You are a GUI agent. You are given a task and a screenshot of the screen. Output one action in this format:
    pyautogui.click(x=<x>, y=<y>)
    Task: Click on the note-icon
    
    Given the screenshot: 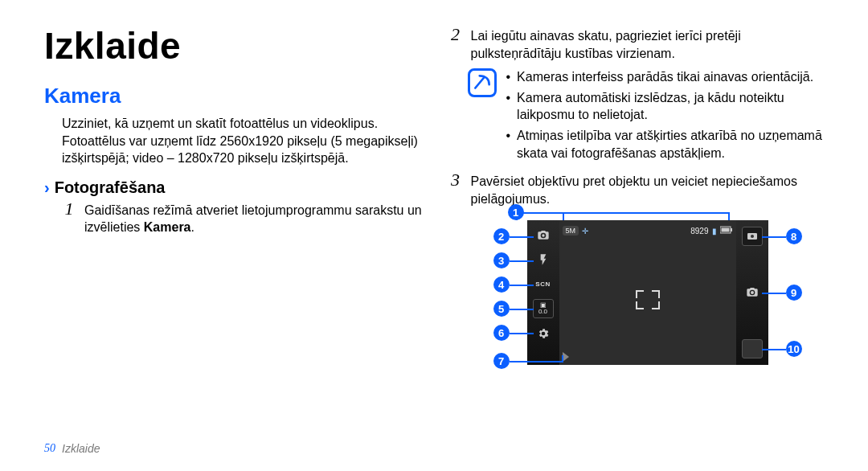 What is the action you would take?
    pyautogui.click(x=482, y=83)
    